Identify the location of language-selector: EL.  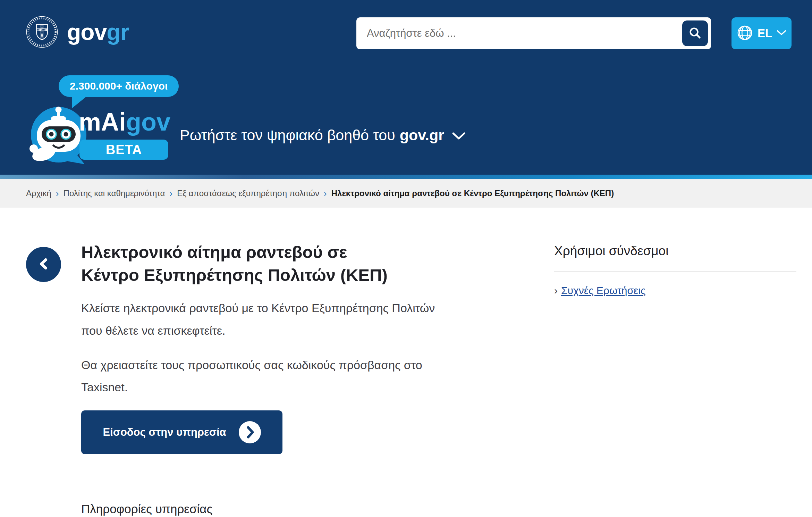
(761, 33).